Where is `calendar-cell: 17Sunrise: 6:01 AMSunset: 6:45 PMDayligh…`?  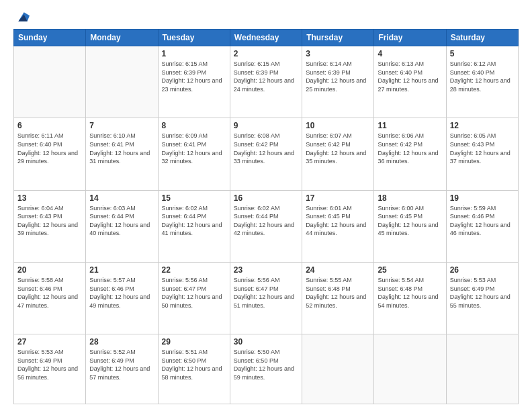 calendar-cell: 17Sunrise: 6:01 AMSunset: 6:45 PMDayligh… is located at coordinates (339, 226).